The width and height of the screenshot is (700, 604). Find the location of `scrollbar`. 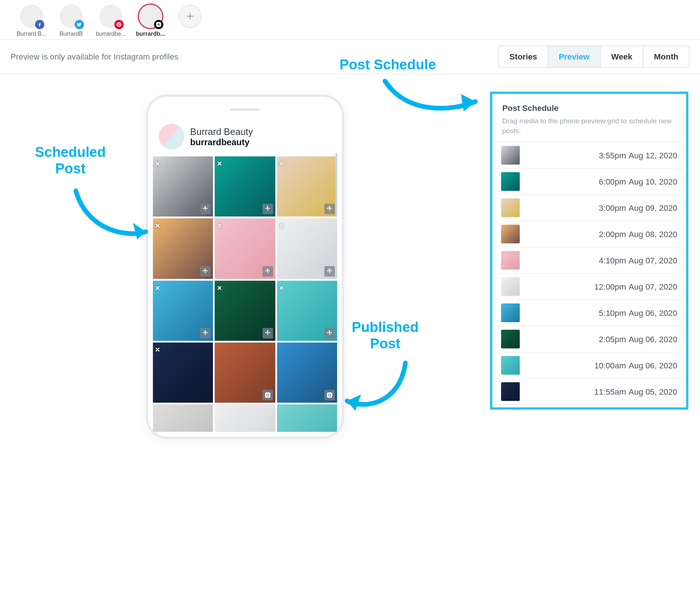

scrollbar is located at coordinates (336, 185).